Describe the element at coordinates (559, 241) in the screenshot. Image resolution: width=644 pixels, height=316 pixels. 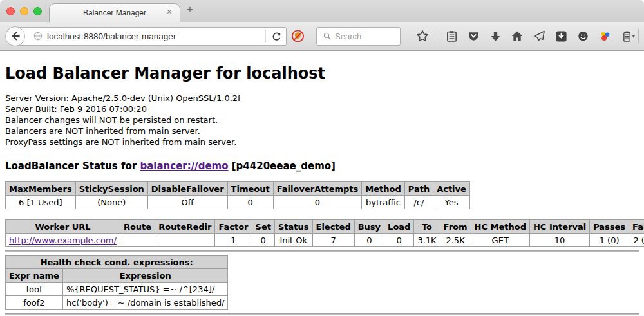
I see `hc-interval-cell: 10` at that location.